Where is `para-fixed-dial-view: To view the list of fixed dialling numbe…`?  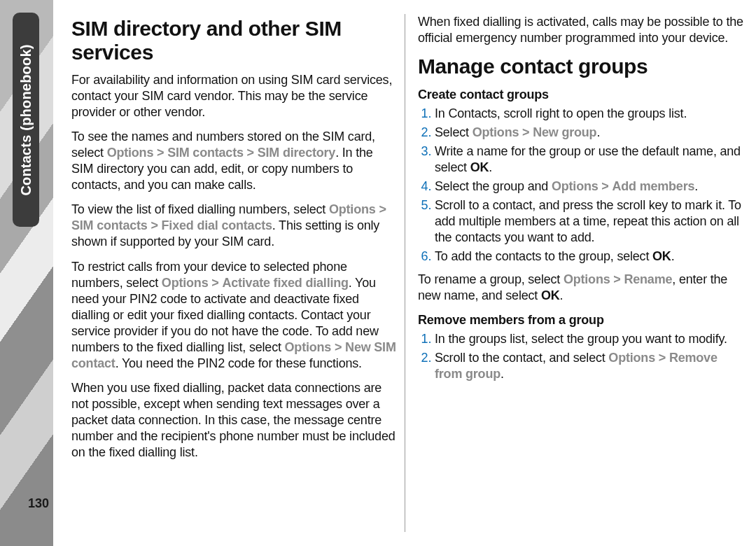 para-fixed-dial-view: To view the list of fixed dialling numbe… is located at coordinates (234, 225).